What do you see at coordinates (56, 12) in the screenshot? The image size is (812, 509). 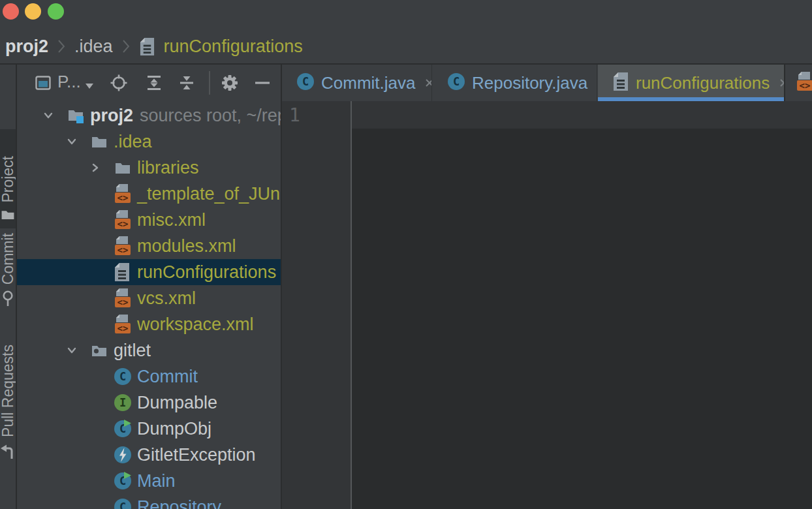 I see `zoom-window-button` at bounding box center [56, 12].